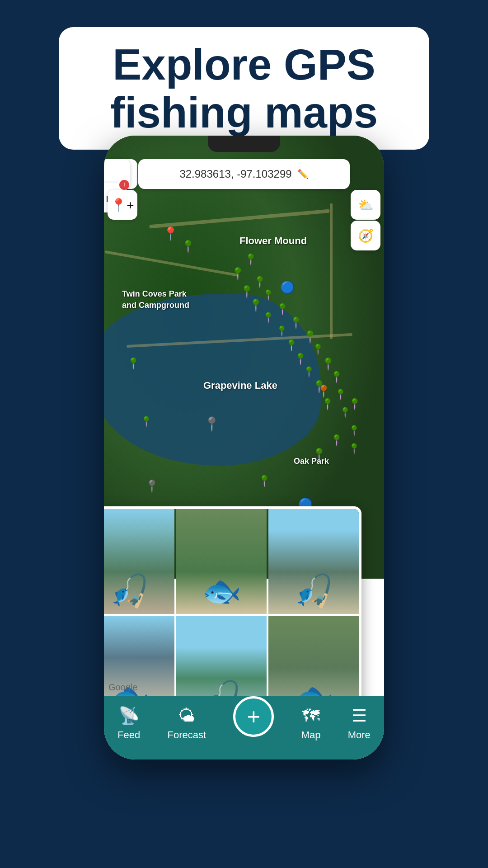  I want to click on photo-cell-3: 🎣, so click(314, 561).